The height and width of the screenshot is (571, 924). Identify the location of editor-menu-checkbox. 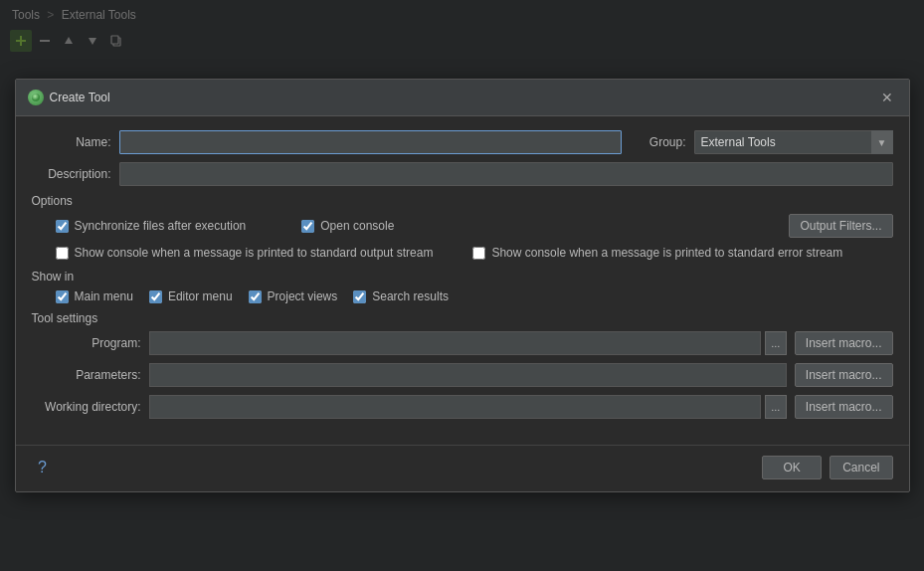
(155, 296).